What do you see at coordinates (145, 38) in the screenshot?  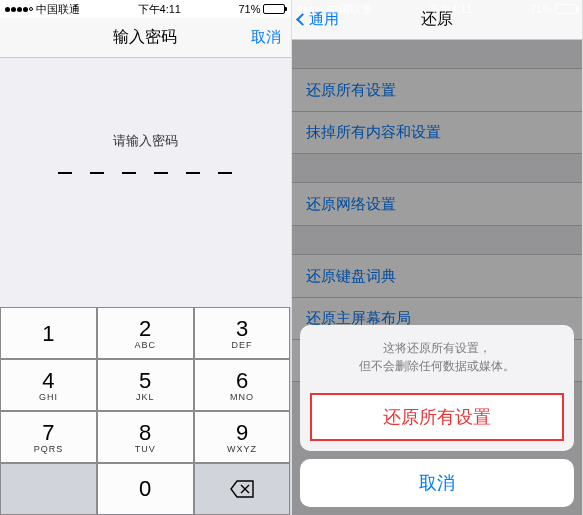 I see `nav-title: 输入密码` at bounding box center [145, 38].